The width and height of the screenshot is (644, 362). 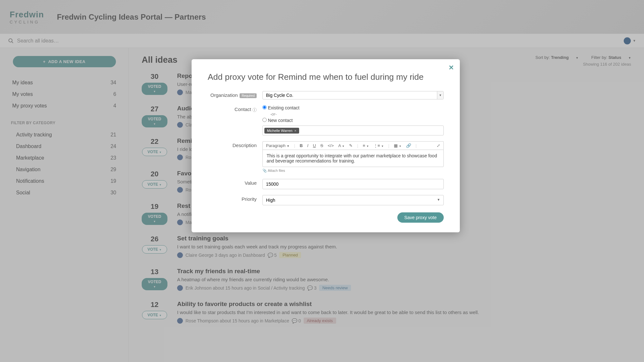 What do you see at coordinates (439, 145) in the screenshot?
I see `expand-icon: ⤢` at bounding box center [439, 145].